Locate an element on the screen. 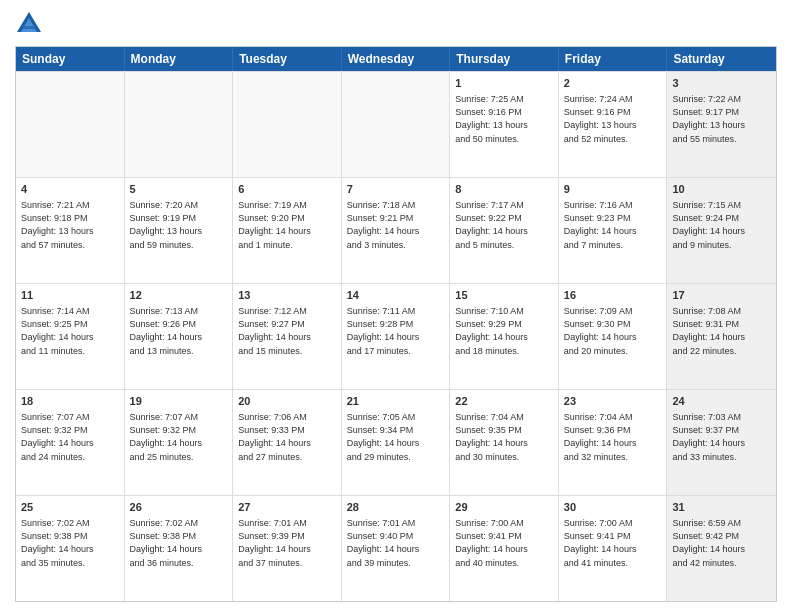  logo-icon is located at coordinates (29, 24).